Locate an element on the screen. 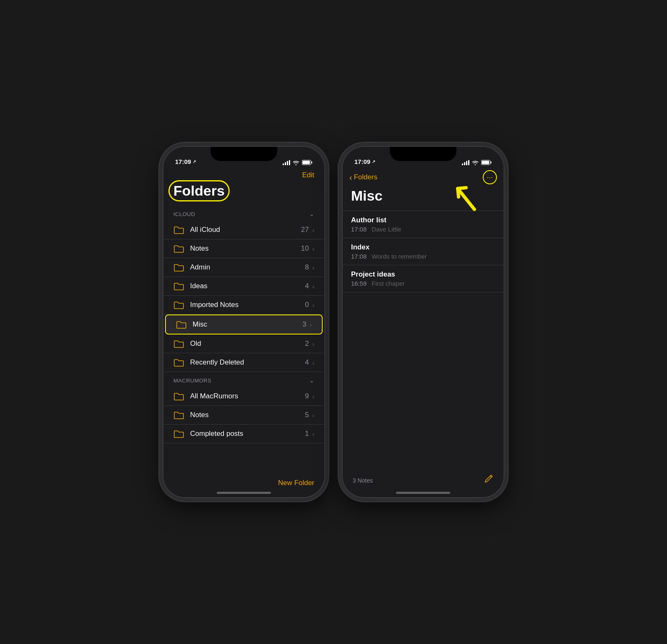 Image resolution: width=667 pixels, height=644 pixels. status-time-1: 17:09 ↗ is located at coordinates (186, 162).